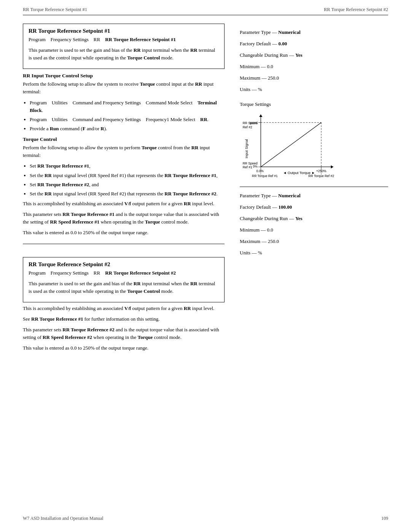 This screenshot has width=411, height=532. Describe the element at coordinates (124, 31) in the screenshot. I see `section1-title: RR Torque Reference Setpoint #1` at that location.